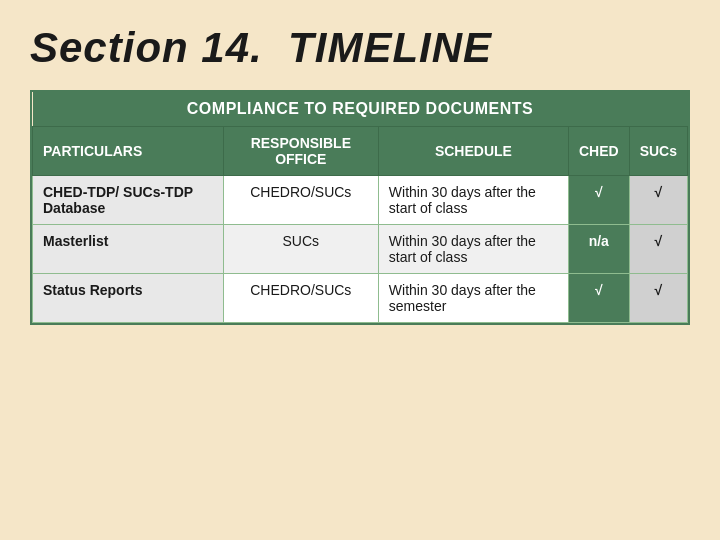  Describe the element at coordinates (300, 250) in the screenshot. I see `cell-responsible: SUCs` at that location.